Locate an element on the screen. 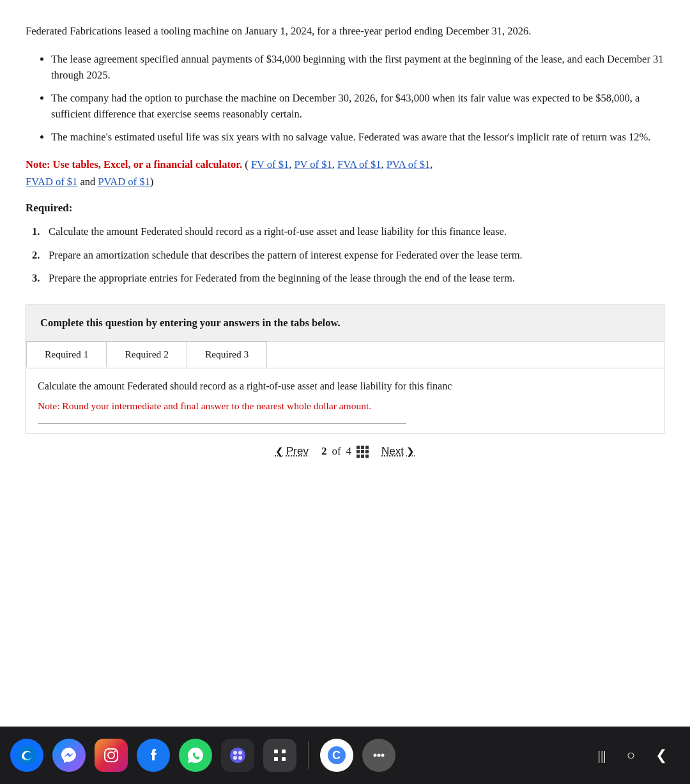 The height and width of the screenshot is (784, 690). taskbar-edge-icon is located at coordinates (27, 755).